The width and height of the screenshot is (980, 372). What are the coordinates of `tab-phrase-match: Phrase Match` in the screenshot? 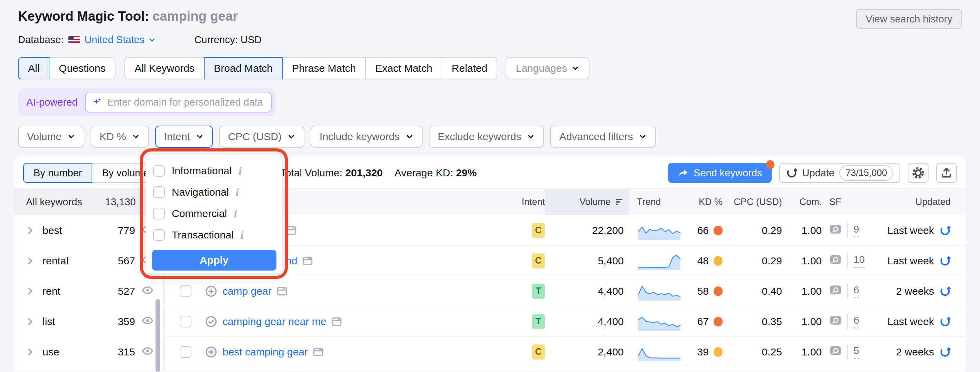 It's located at (324, 68).